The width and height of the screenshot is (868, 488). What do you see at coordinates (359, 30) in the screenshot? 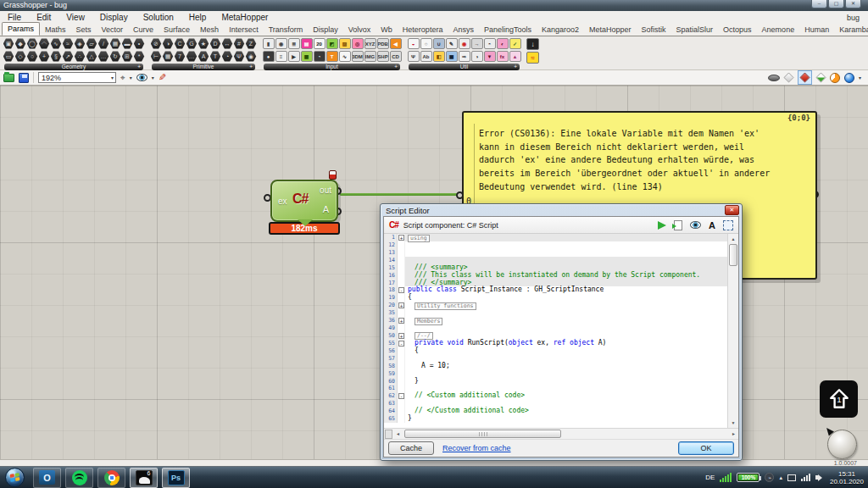
I see `tab-volvox: Volvox` at bounding box center [359, 30].